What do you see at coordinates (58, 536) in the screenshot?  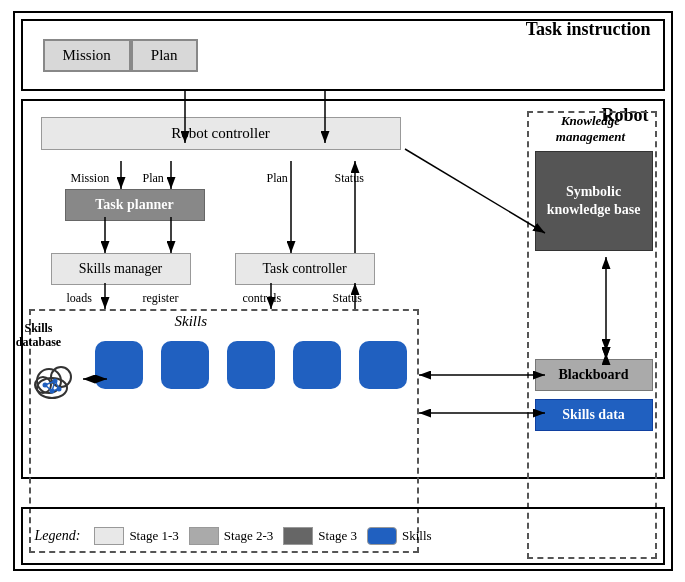 I see `legend-title: Legend:` at bounding box center [58, 536].